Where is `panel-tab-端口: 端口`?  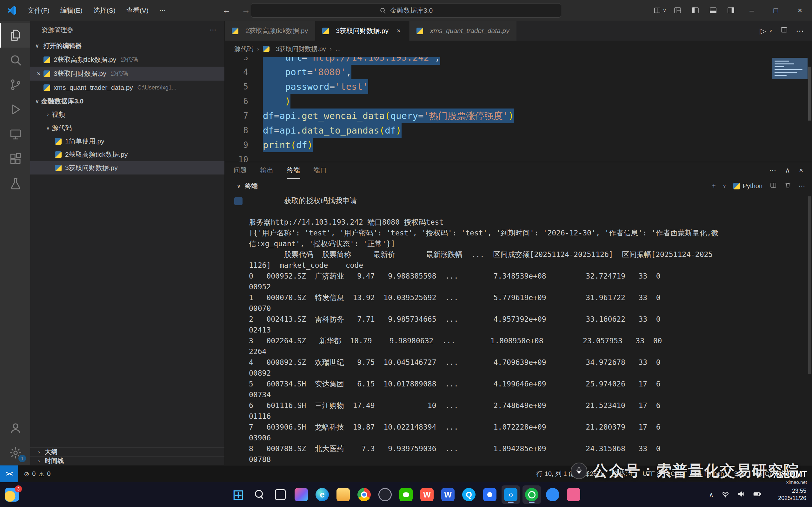 panel-tab-端口: 端口 is located at coordinates (320, 170).